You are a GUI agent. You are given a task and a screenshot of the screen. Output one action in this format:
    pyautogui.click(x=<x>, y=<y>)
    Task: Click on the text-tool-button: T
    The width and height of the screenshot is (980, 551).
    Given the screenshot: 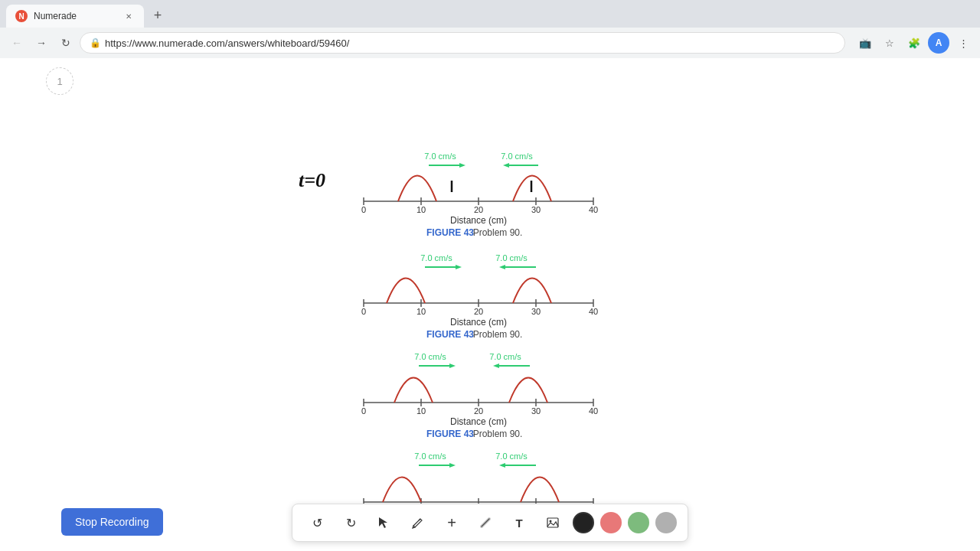 What is the action you would take?
    pyautogui.click(x=519, y=523)
    